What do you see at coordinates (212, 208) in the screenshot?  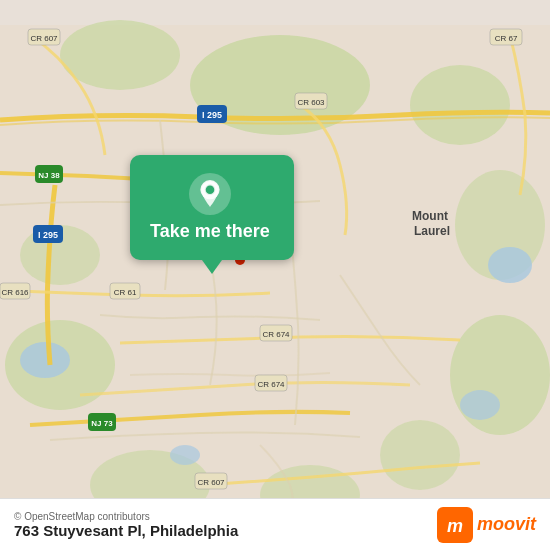 I see `take-me-there-button: Take me there` at bounding box center [212, 208].